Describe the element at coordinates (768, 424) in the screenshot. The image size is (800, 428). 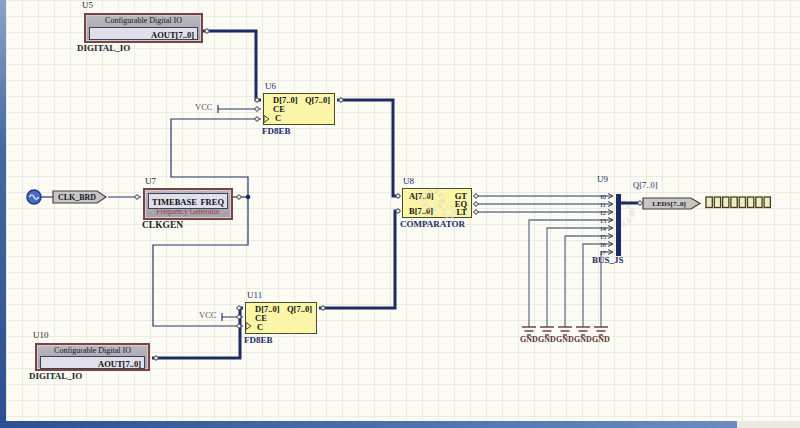
I see `pane-corner` at that location.